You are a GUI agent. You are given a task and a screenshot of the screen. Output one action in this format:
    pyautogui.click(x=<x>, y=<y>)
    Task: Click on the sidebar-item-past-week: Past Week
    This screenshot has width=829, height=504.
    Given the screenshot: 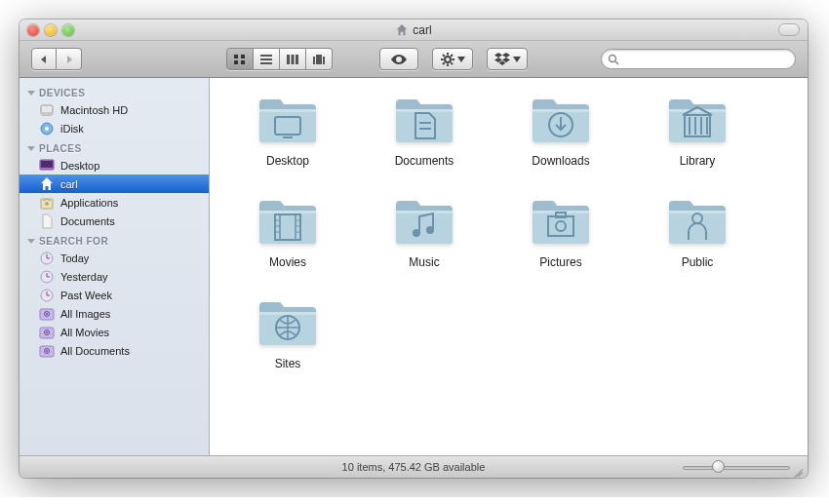 What is the action you would take?
    pyautogui.click(x=114, y=294)
    